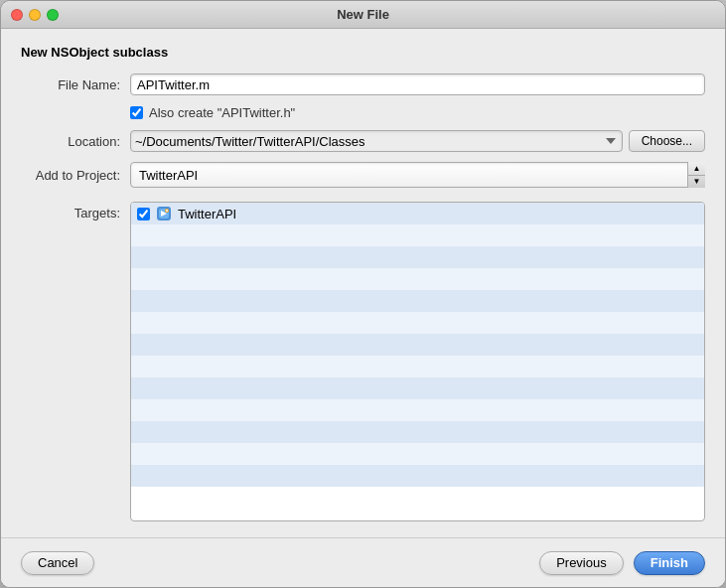 The height and width of the screenshot is (588, 726). I want to click on target-name-0: TwitterAPI, so click(207, 215).